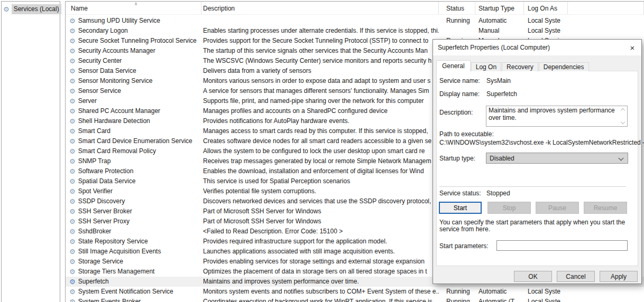  What do you see at coordinates (31, 152) in the screenshot?
I see `console-tree-panel: ⚙ Services (Local)` at bounding box center [31, 152].